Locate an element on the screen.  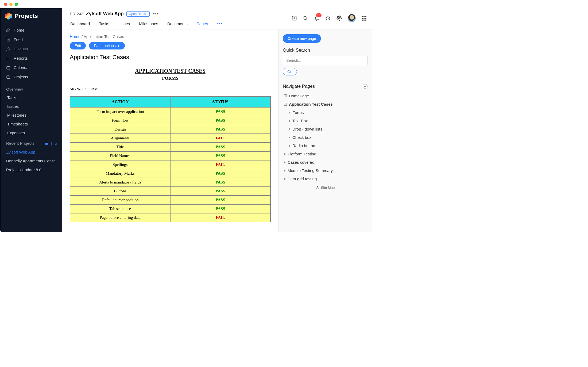
calendar-icon is located at coordinates (8, 68).